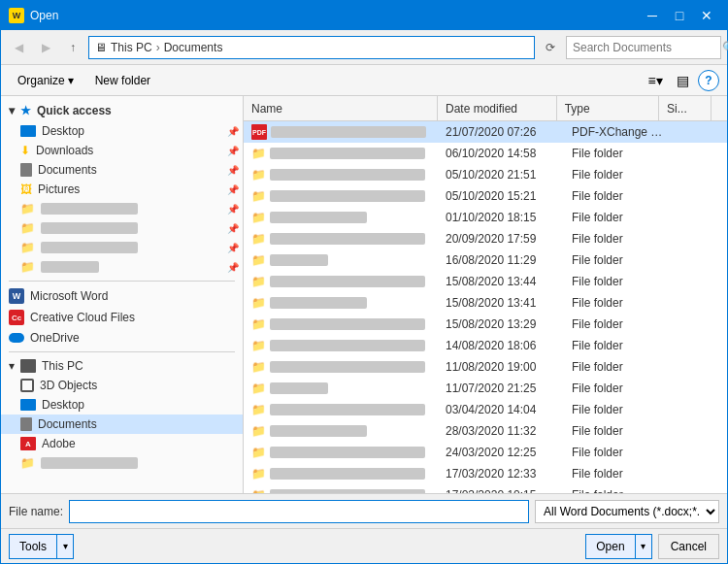 The width and height of the screenshot is (728, 564). Describe the element at coordinates (627, 512) in the screenshot. I see `filetype-select: All Word Documents (*.docx;*.*` at that location.